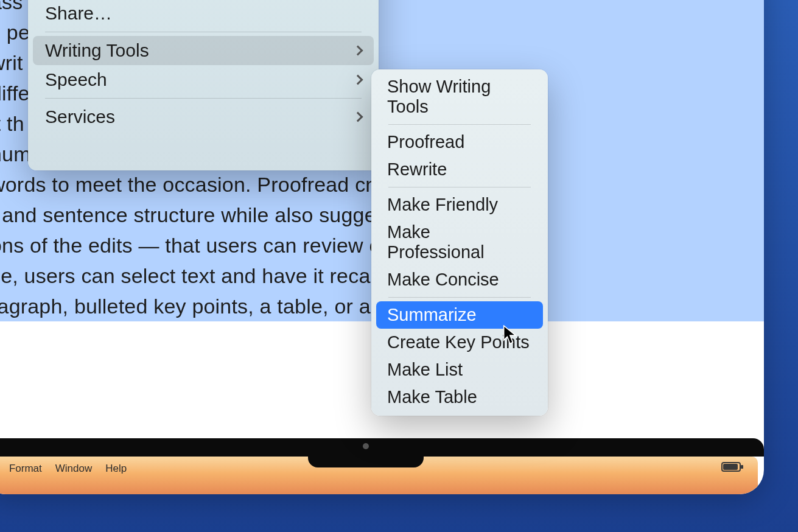 The width and height of the screenshot is (798, 532). I want to click on menu-item-label: Create Key Points, so click(458, 342).